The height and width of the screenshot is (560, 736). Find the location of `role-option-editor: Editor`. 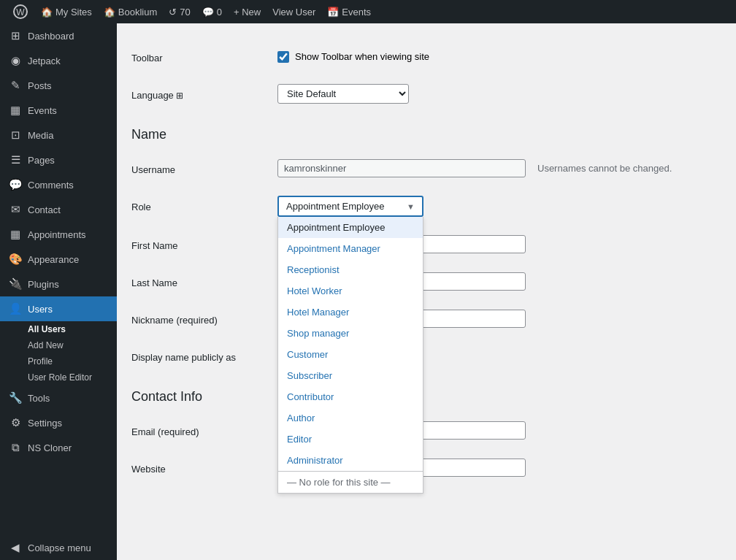

role-option-editor: Editor is located at coordinates (350, 440).